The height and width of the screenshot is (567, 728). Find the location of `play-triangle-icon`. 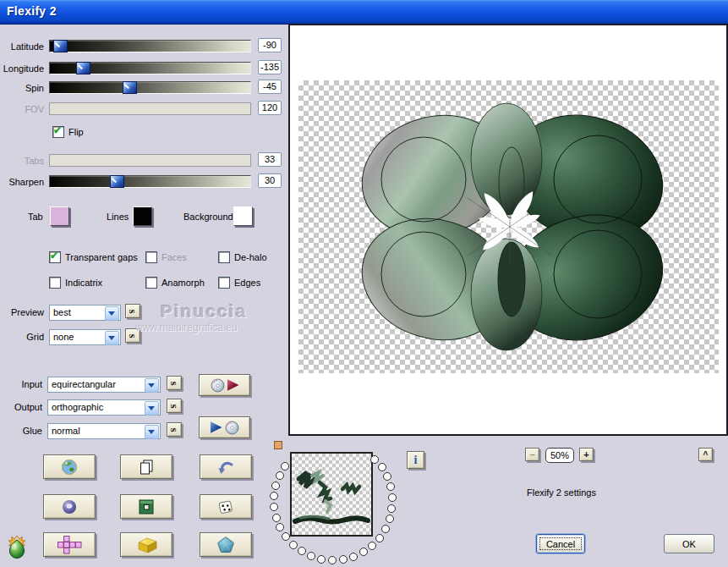

play-triangle-icon is located at coordinates (233, 385).